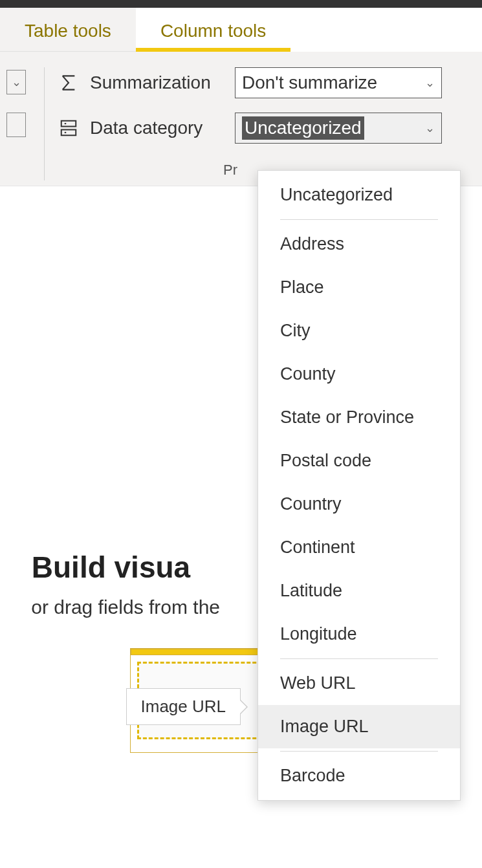 This screenshot has height=868, width=482. Describe the element at coordinates (214, 30) in the screenshot. I see `tab-column-tools: Column tools` at that location.